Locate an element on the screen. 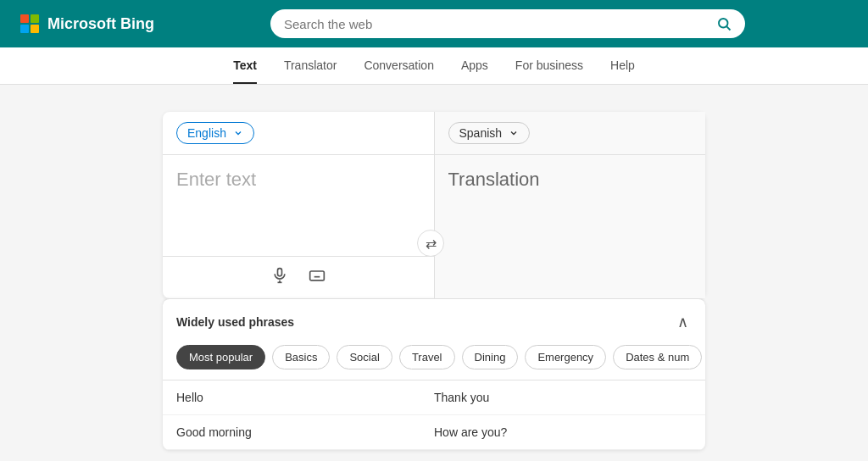  source-panel: English Enter text is located at coordinates (298, 205).